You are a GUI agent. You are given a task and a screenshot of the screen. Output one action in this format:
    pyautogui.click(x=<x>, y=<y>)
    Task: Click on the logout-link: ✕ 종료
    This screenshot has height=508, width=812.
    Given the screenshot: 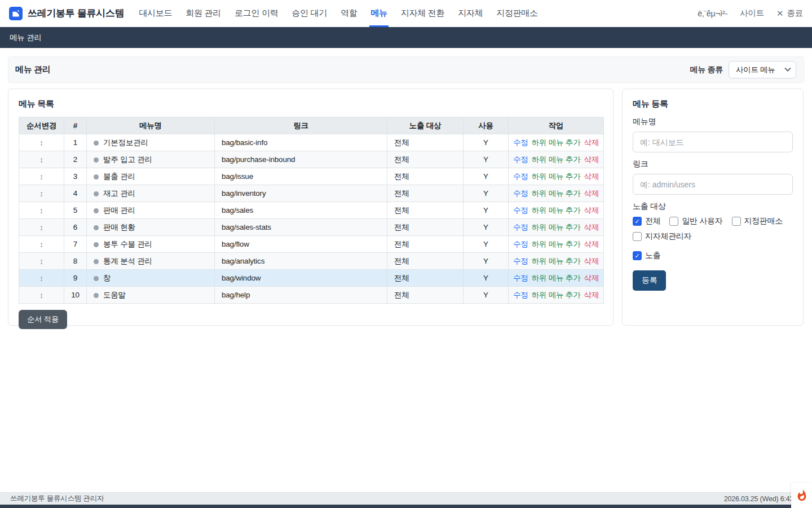 What is the action you would take?
    pyautogui.click(x=789, y=14)
    